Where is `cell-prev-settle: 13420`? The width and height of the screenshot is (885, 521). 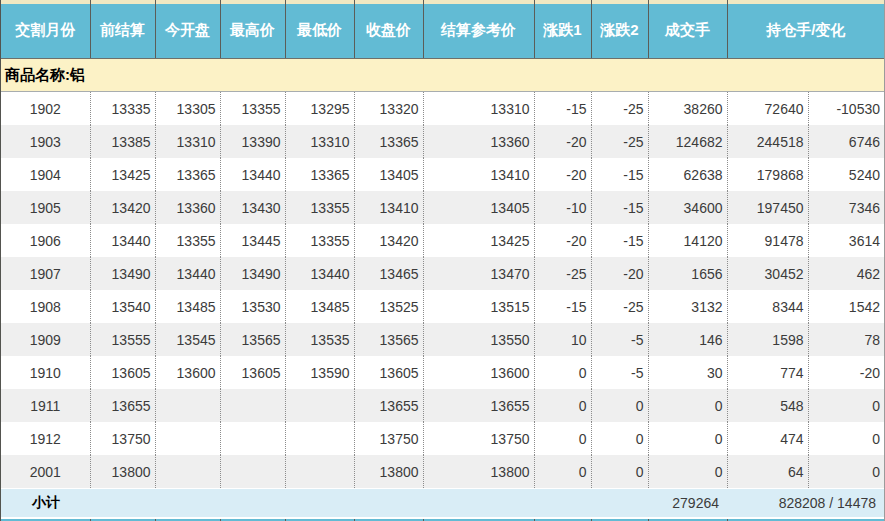 cell-prev-settle: 13420 is located at coordinates (122, 208).